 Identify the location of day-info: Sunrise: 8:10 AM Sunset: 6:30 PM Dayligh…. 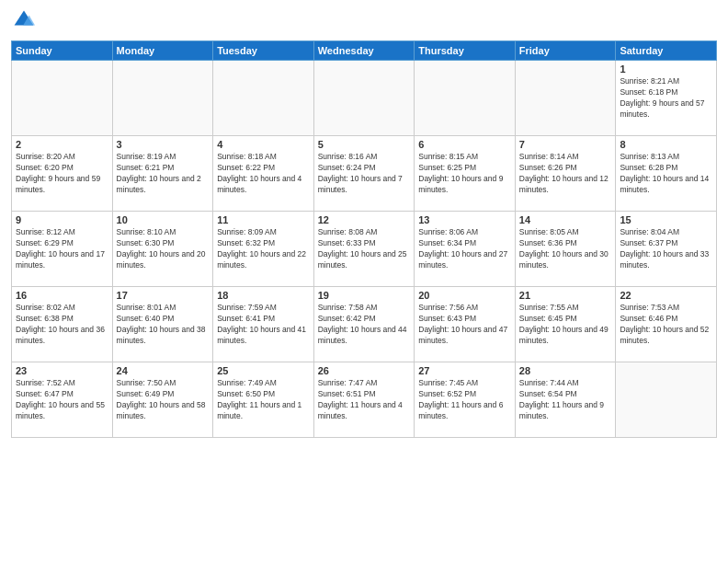
(164, 249).